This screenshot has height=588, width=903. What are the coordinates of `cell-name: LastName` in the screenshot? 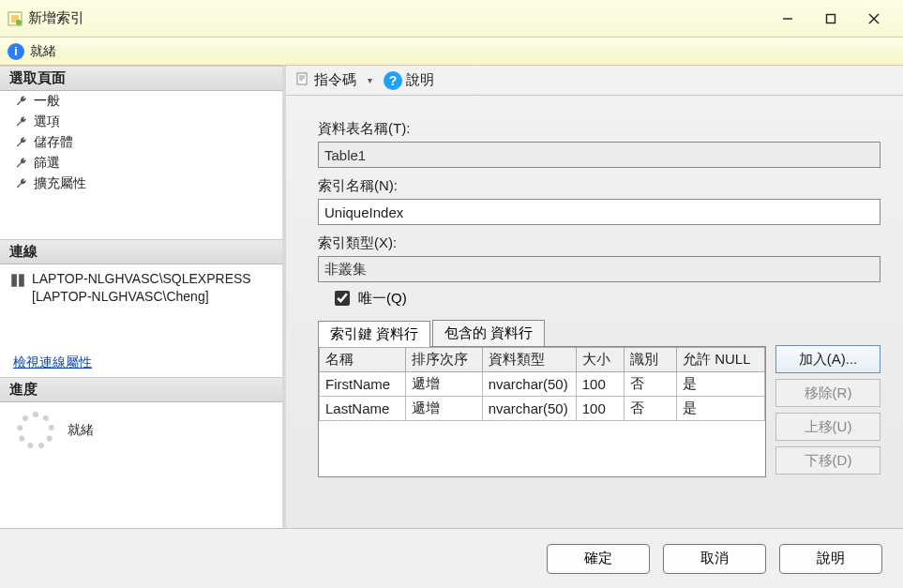 It's located at (363, 409).